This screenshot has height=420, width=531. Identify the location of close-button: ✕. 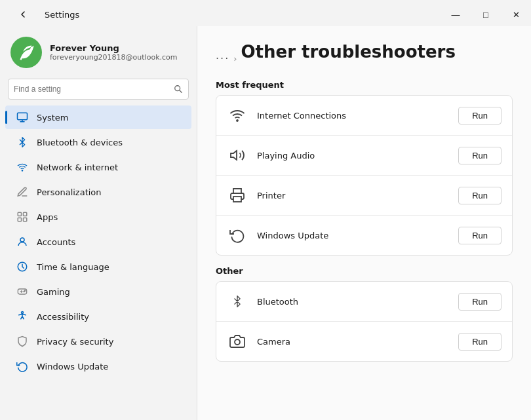
(516, 14).